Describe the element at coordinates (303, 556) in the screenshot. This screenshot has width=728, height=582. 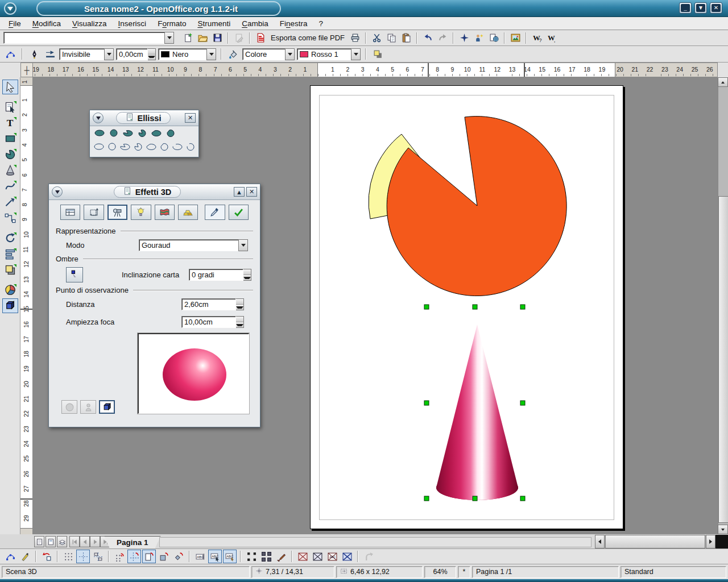
I see `picture-placeholder-icon` at that location.